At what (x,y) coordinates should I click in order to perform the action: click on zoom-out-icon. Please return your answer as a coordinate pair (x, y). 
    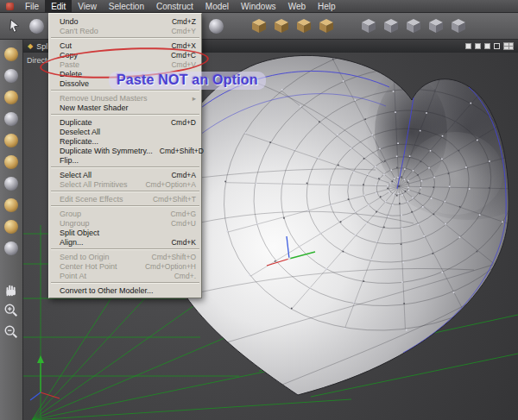
    Looking at the image, I should click on (12, 331).